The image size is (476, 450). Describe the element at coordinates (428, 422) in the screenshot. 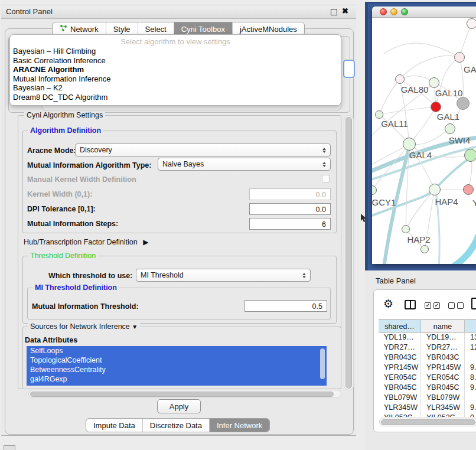

I see `table-horizontal-scrollbar` at that location.